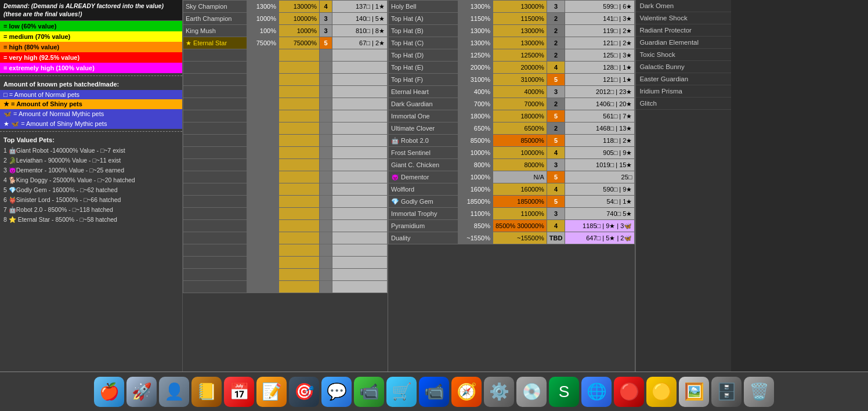 This screenshot has height=411, width=868. I want to click on table-row: 🤖 Robot 2.08500%85000%5118□ | 2★, so click(512, 140).